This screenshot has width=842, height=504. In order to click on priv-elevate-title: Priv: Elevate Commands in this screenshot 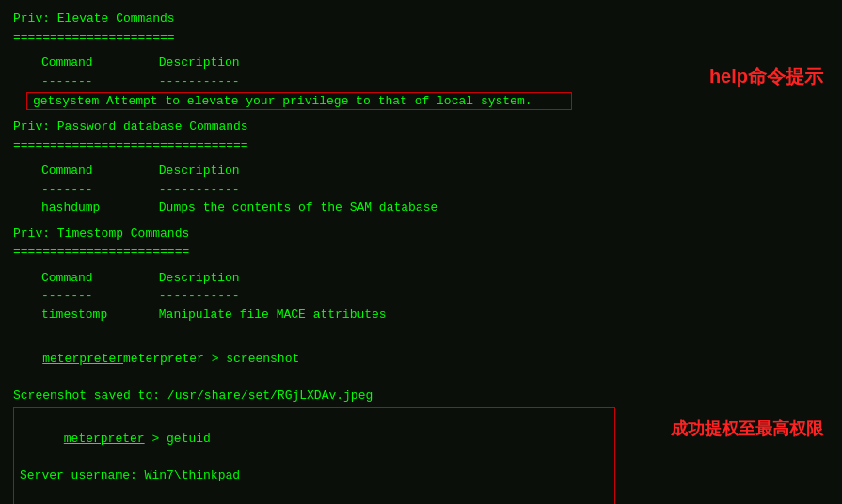, I will do `click(421, 19)`.